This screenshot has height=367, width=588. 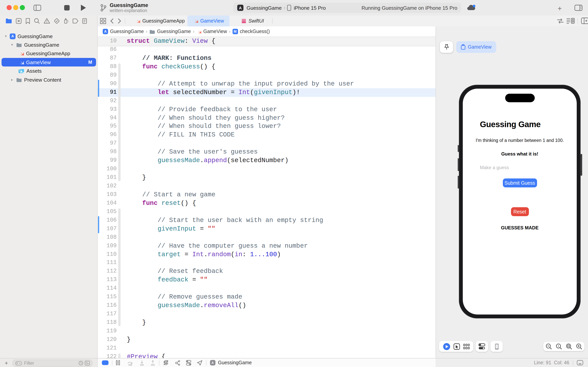 What do you see at coordinates (267, 161) in the screenshot?
I see `code-line: 99 guessesMade.append(selectedNumber)` at bounding box center [267, 161].